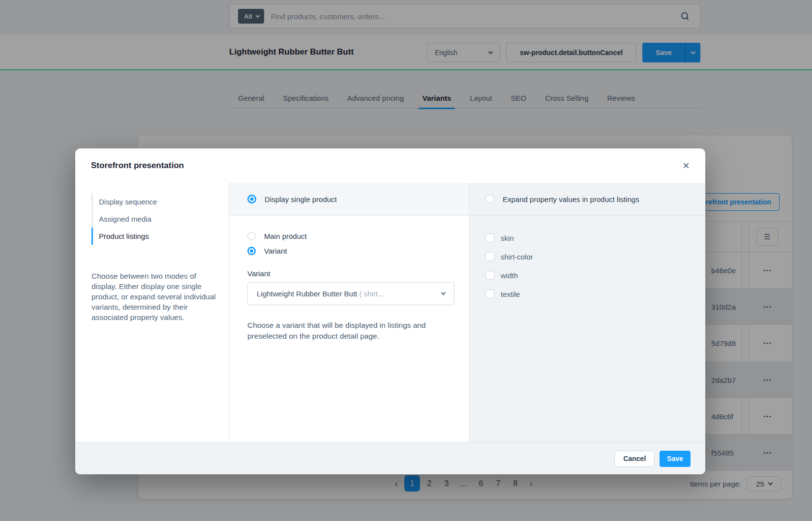  I want to click on modal-nav-product-listings: Product listings, so click(160, 236).